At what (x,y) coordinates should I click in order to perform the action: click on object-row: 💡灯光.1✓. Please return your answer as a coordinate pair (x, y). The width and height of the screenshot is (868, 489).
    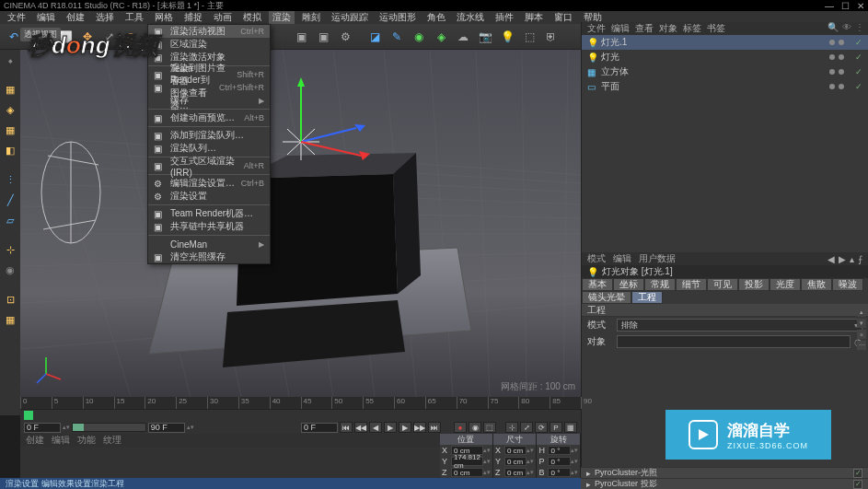
    Looking at the image, I should click on (725, 42).